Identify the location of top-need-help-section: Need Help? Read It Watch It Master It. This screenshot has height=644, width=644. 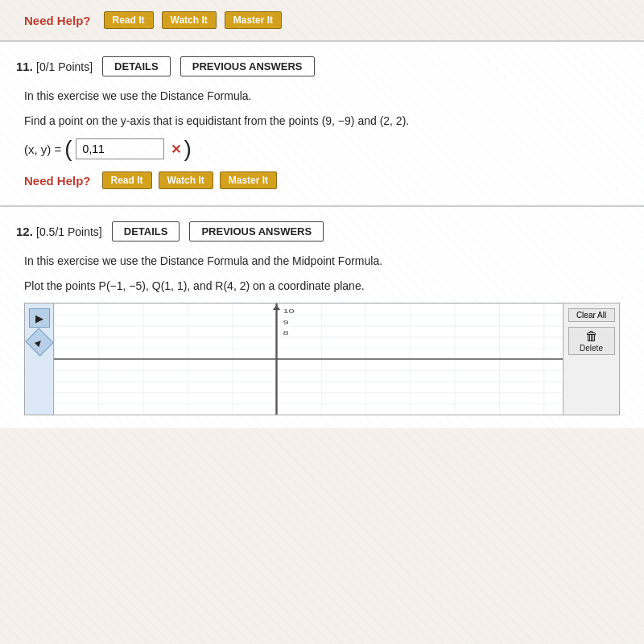
(322, 21).